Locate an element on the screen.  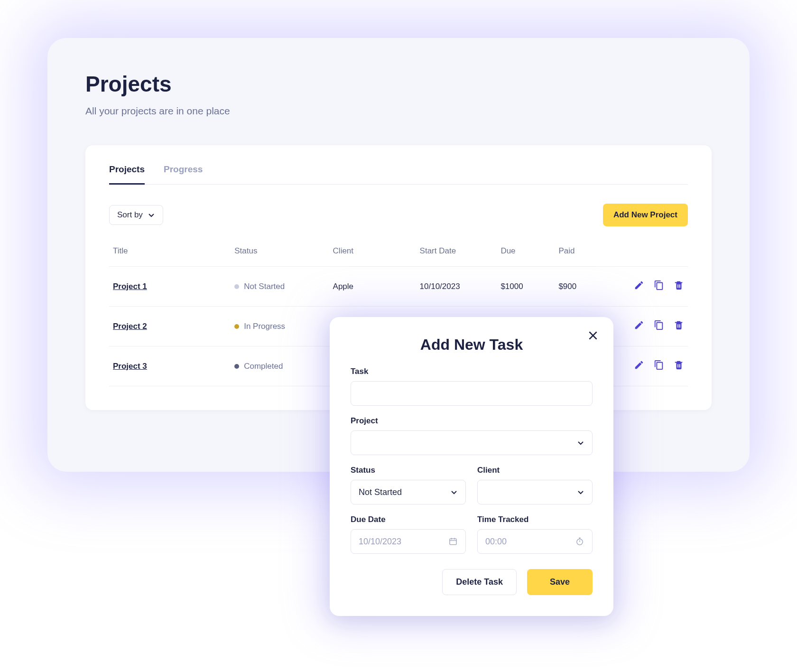
status-select: Not Started is located at coordinates (408, 492).